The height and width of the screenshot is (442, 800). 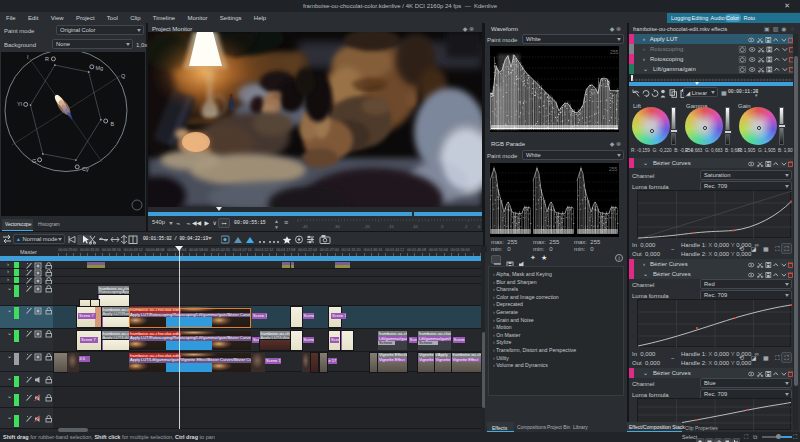 I want to click on svg-text: G, so click(x=34, y=161).